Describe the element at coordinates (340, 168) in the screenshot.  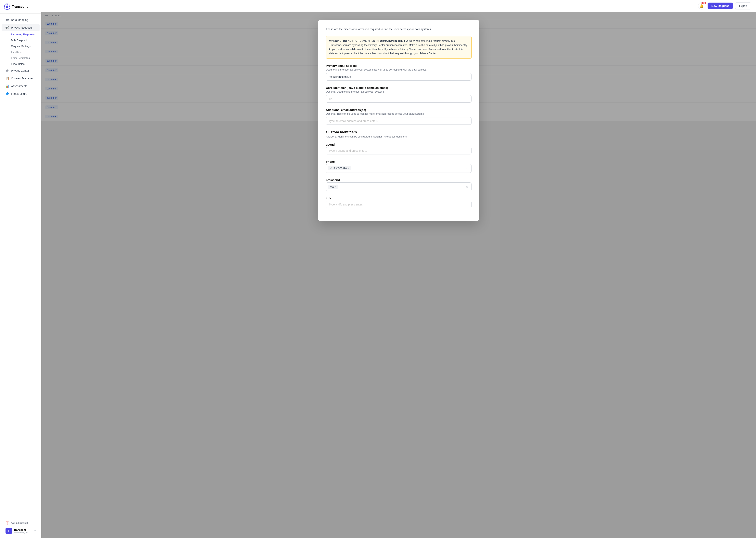
I see `phone-tag-value: +11234567890 ×` at that location.